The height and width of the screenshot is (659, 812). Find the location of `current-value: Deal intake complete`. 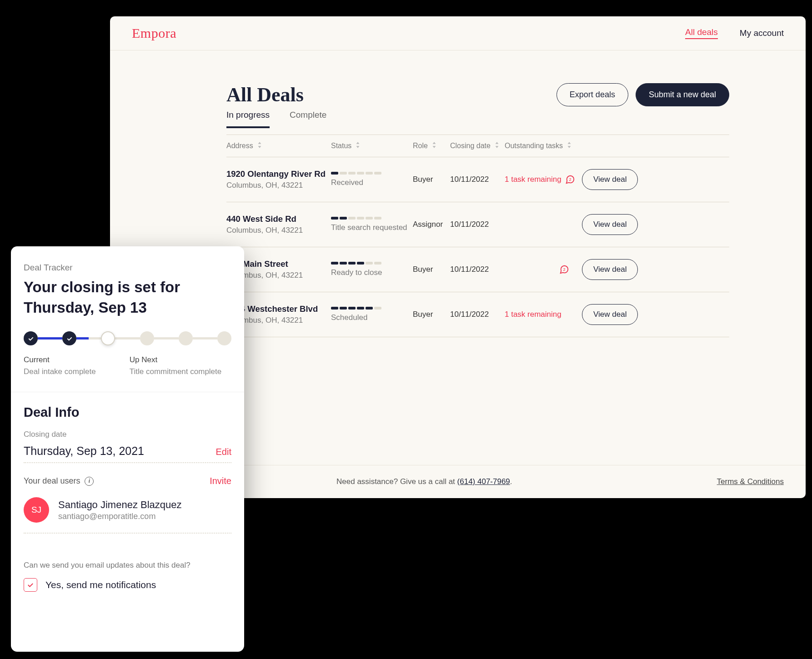

current-value: Deal intake complete is located at coordinates (60, 372).